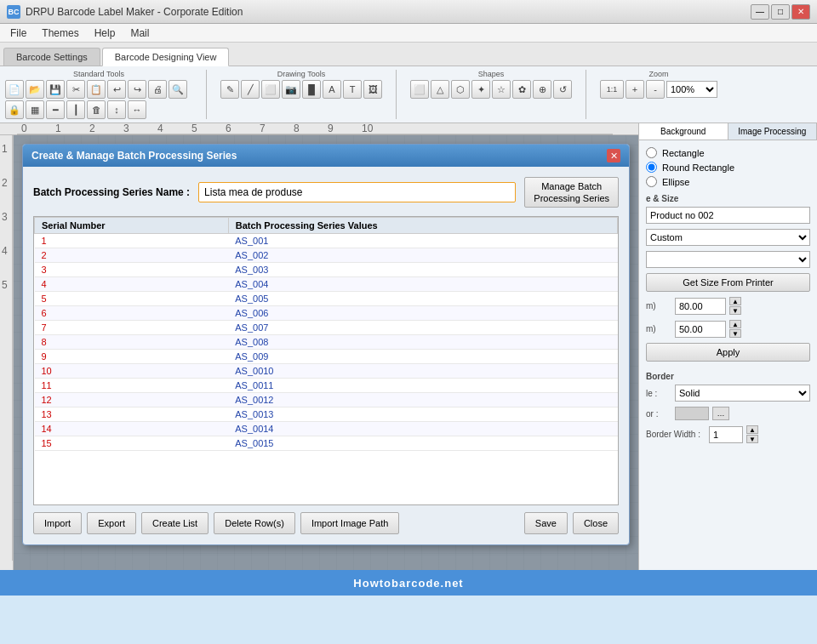  What do you see at coordinates (327, 342) in the screenshot?
I see `table-row: 8AS_008` at bounding box center [327, 342].